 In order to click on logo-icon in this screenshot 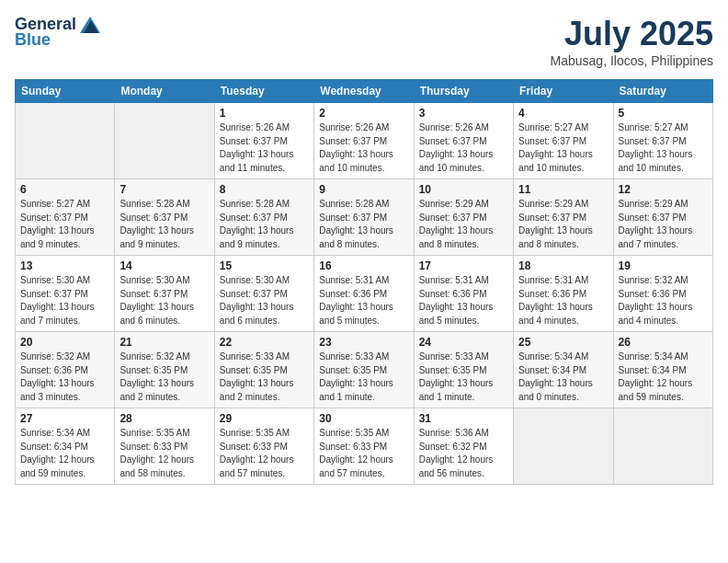, I will do `click(90, 25)`.